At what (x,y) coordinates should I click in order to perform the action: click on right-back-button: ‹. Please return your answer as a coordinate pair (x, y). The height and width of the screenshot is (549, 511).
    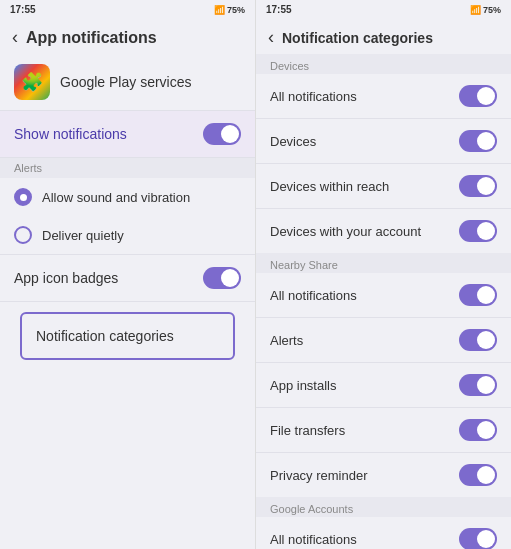
    Looking at the image, I should click on (271, 38).